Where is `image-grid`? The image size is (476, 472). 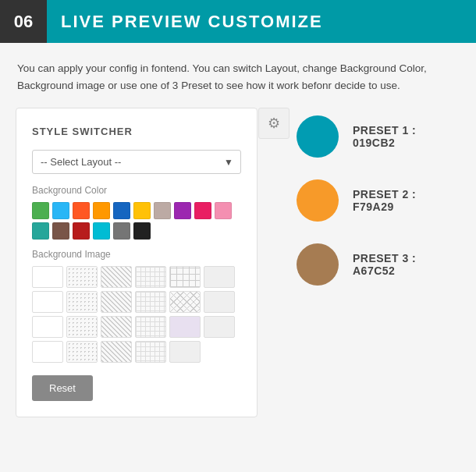 image-grid is located at coordinates (137, 314).